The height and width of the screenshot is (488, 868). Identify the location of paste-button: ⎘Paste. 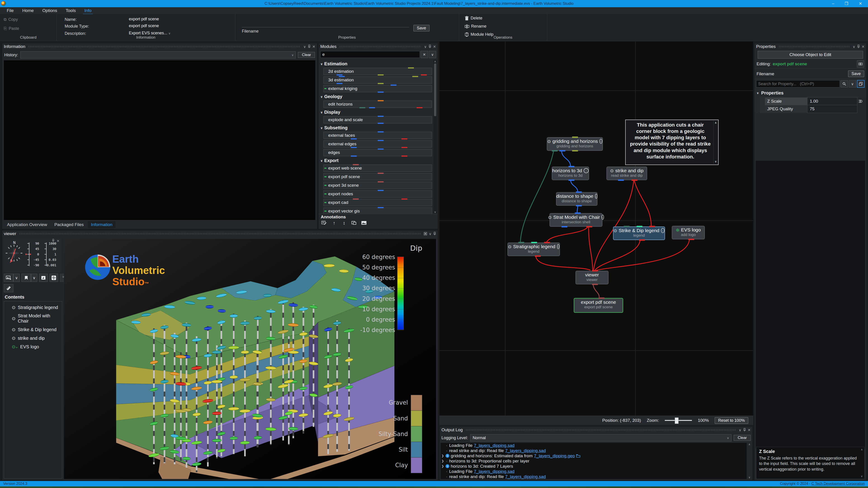
(11, 29).